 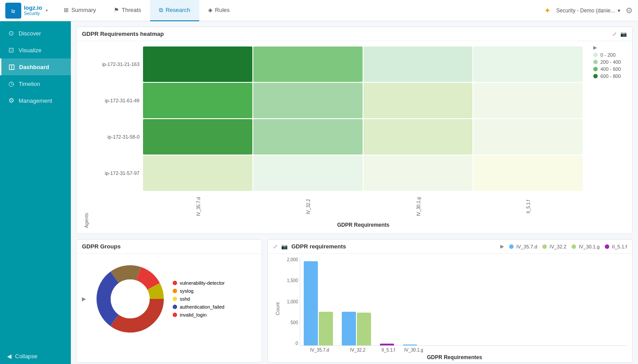 I want to click on collapse-button: ◀ Collapse, so click(x=35, y=356).